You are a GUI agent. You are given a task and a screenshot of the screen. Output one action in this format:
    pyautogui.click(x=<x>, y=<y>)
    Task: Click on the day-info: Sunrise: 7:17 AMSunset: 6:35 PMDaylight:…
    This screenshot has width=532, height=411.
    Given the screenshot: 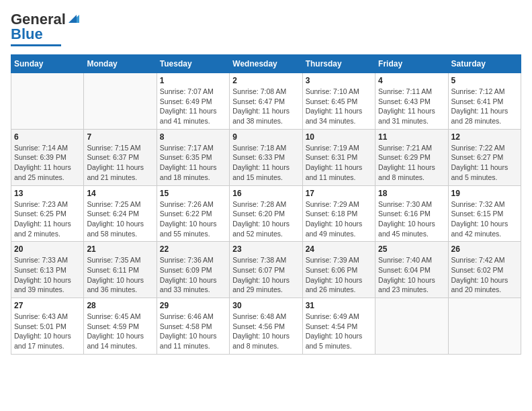 What is the action you would take?
    pyautogui.click(x=193, y=163)
    